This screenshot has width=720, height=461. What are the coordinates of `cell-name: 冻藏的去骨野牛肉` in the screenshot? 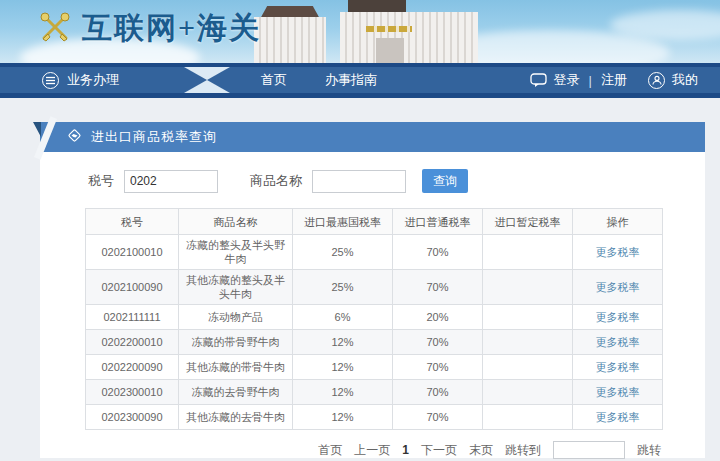 It's located at (236, 392).